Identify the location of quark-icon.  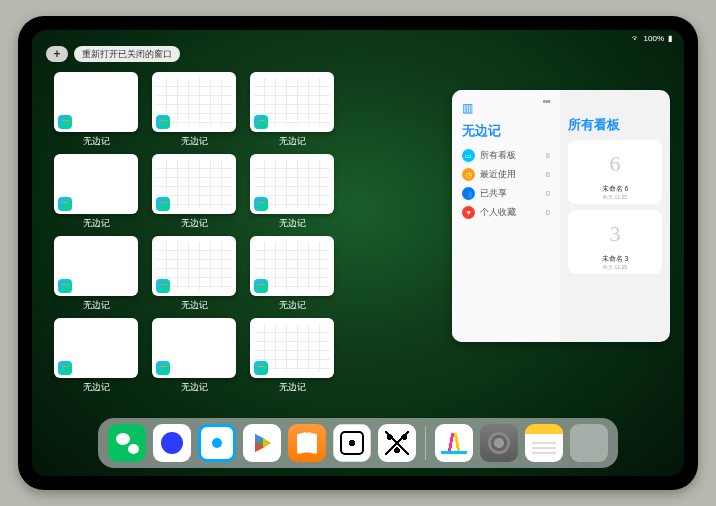
(172, 443).